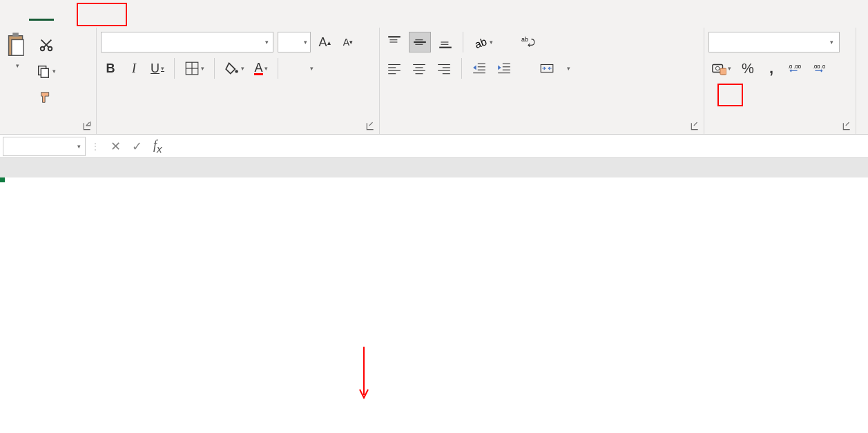 This screenshot has width=868, height=433. I want to click on font-size-select: ▾, so click(294, 42).